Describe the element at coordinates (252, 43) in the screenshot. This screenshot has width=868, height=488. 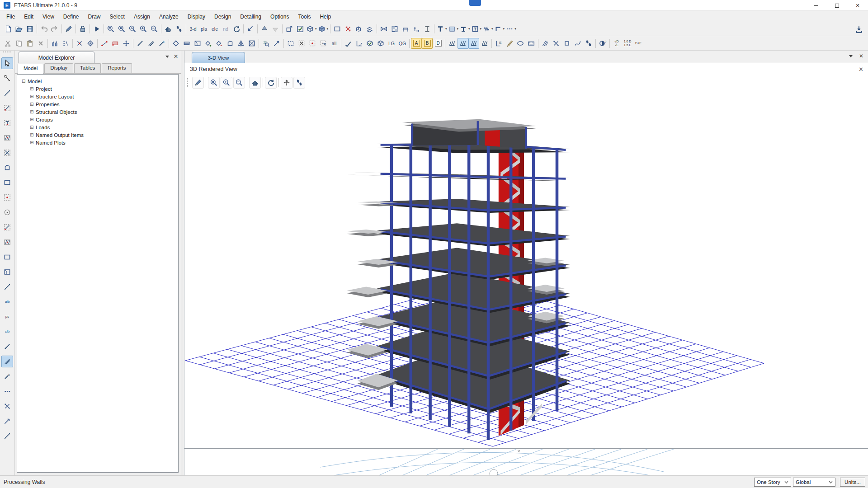
I see `divide-area-icon` at that location.